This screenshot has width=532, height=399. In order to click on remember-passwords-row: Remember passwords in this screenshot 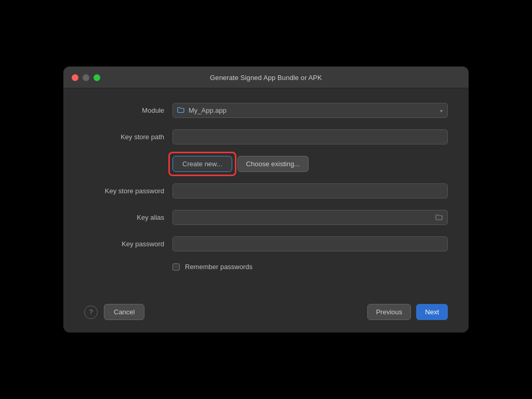, I will do `click(310, 267)`.